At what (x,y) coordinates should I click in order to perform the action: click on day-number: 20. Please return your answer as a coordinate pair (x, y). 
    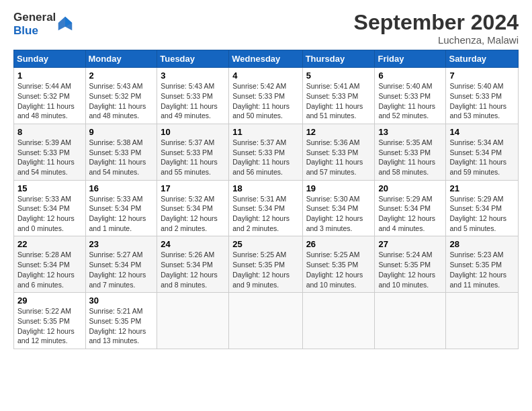
    Looking at the image, I should click on (410, 188).